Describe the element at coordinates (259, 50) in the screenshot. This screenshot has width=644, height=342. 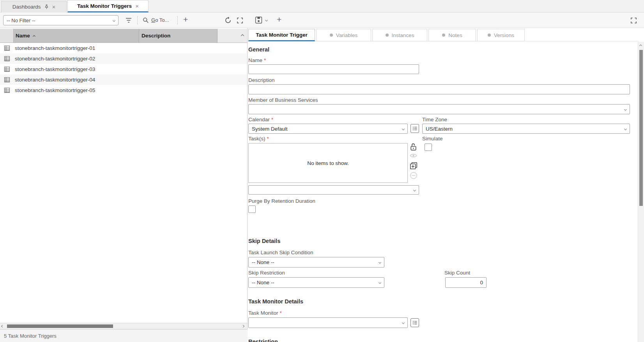
I see `section-general: General` at that location.